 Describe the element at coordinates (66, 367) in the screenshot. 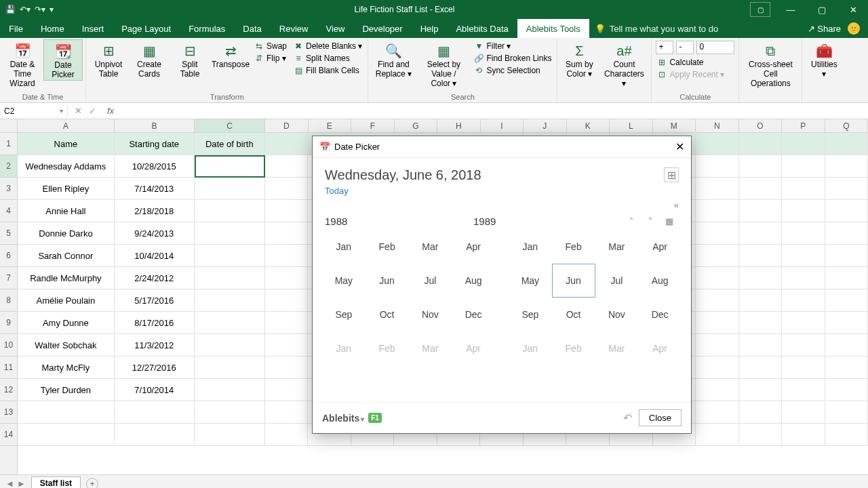

I see `cell: Marty McFly` at that location.